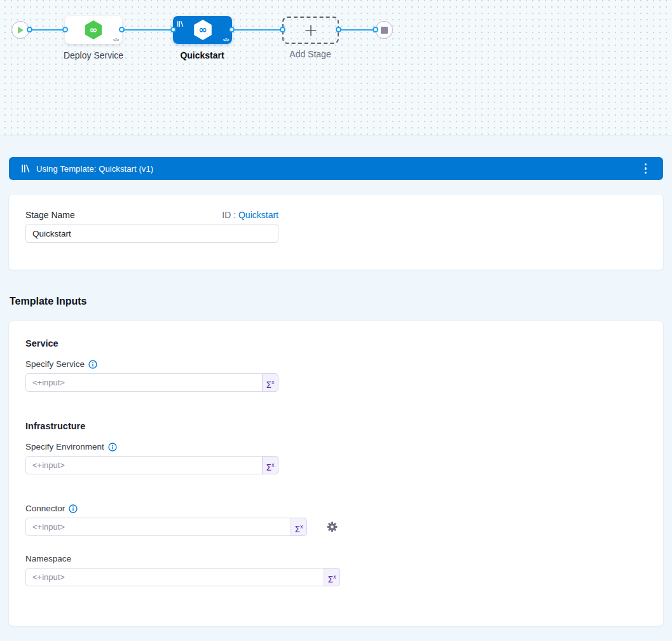 The image size is (672, 641). Describe the element at coordinates (202, 30) in the screenshot. I see `stage-node-quickstart: ∞ </>` at that location.